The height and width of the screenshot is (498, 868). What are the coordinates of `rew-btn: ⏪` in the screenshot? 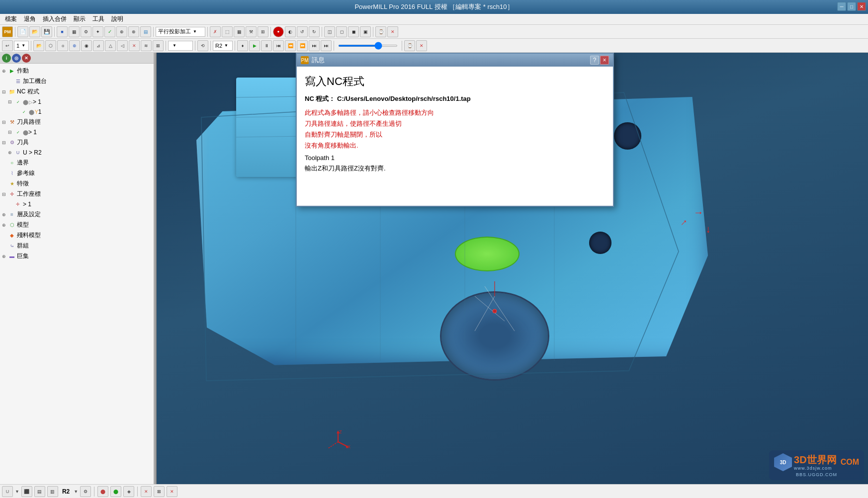 It's located at (290, 46).